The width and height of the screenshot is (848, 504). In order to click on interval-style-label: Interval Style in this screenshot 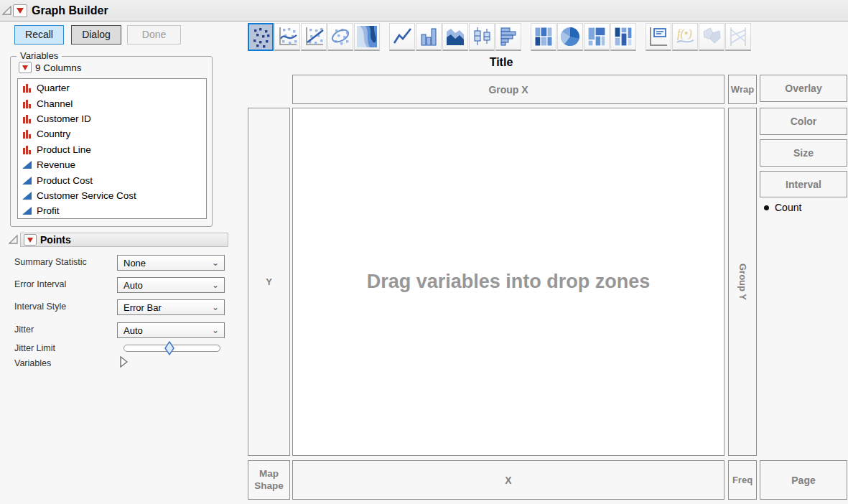, I will do `click(40, 307)`.